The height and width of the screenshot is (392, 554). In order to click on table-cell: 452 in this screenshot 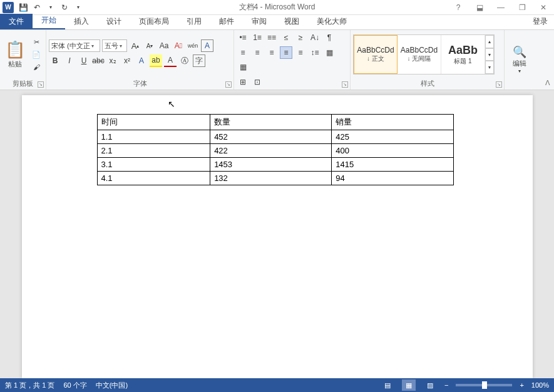, I will do `click(271, 137)`.